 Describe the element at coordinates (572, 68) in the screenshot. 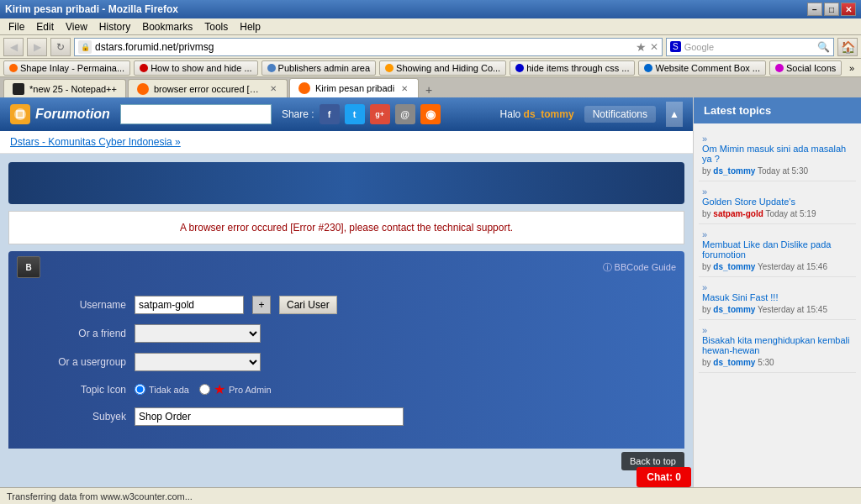

I see `bookmark-hide-css: hide items through css ...` at that location.